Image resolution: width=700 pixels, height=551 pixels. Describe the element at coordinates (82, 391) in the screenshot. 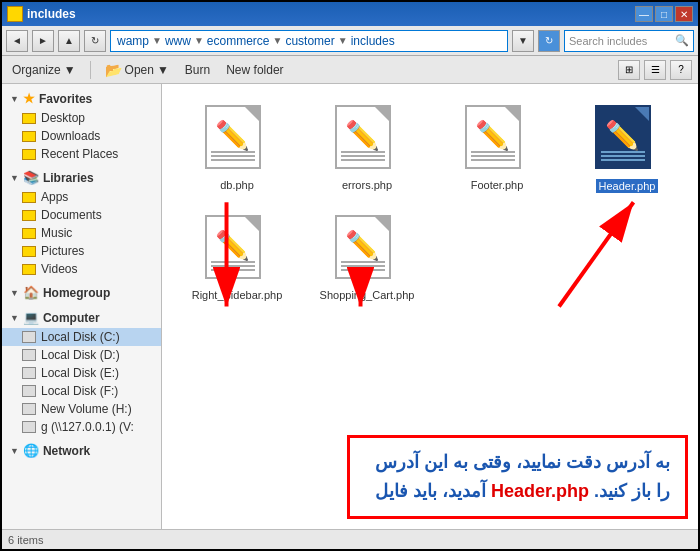

I see `sidebar-item-disk-f: Local Disk (F:)` at that location.